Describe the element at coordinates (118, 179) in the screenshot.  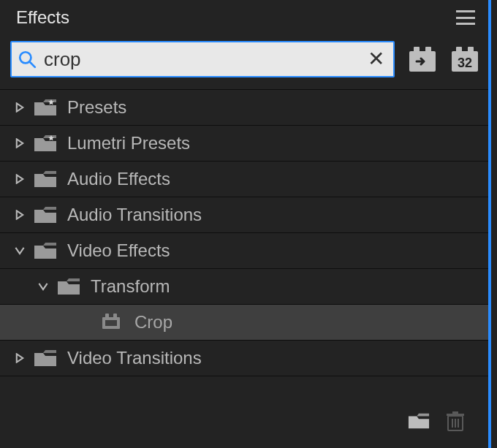
I see `tree-label: Audio Effects` at that location.